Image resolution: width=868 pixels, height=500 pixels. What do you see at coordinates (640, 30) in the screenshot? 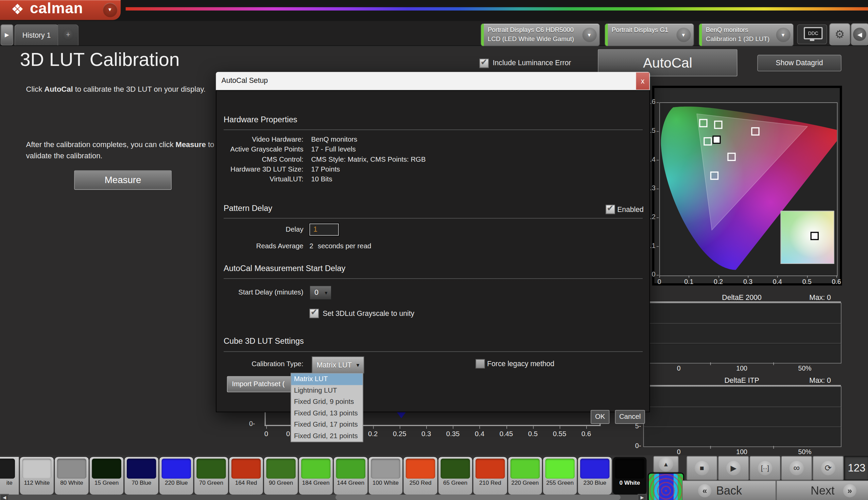
I see `source-name: Portrait Displays G1` at bounding box center [640, 30].